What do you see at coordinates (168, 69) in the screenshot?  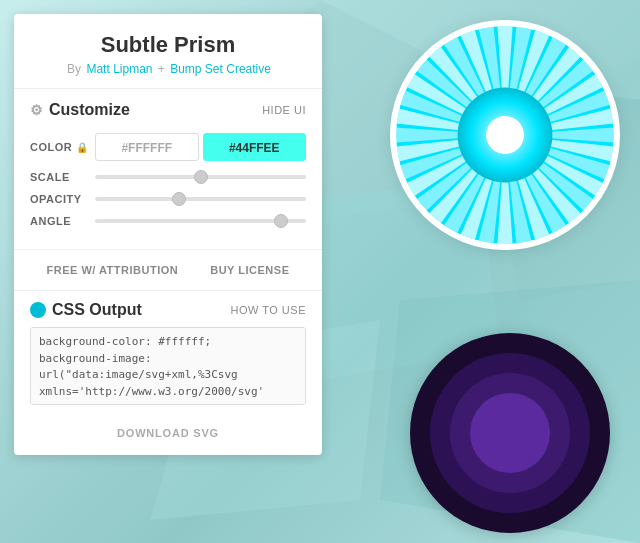 I see `app-subtitle: By Matt Lipman + Bump Set Creative` at bounding box center [168, 69].